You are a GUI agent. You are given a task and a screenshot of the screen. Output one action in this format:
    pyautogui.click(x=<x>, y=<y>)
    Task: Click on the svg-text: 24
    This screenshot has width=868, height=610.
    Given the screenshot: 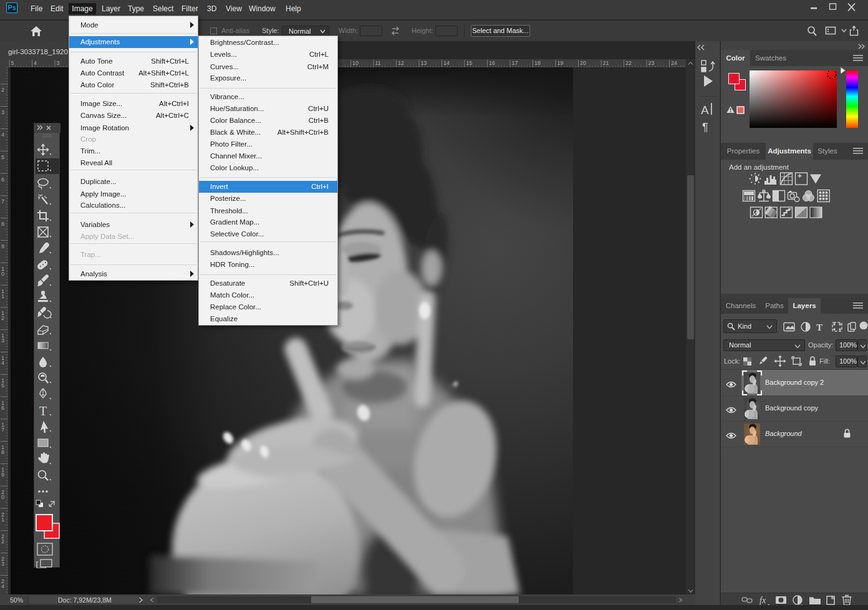 What is the action you would take?
    pyautogui.click(x=674, y=63)
    